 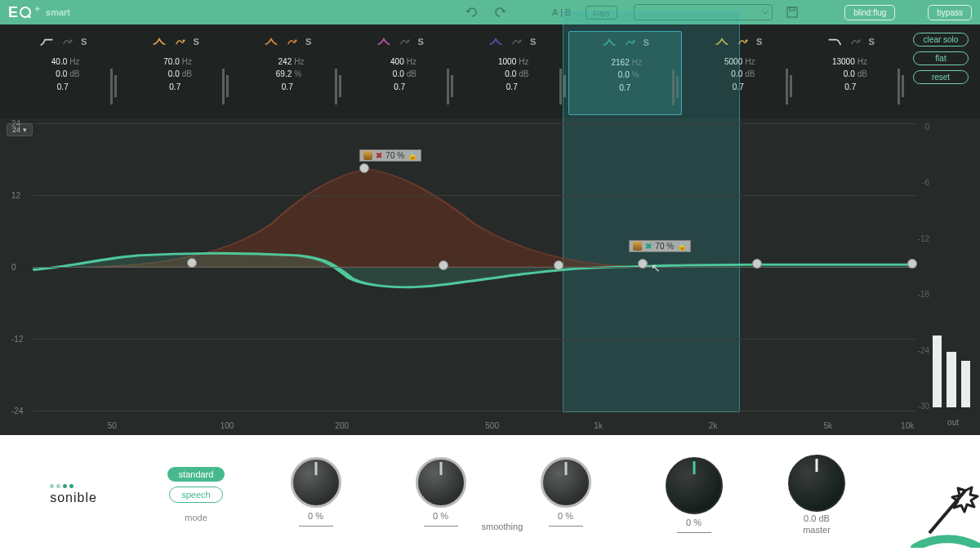 What do you see at coordinates (817, 495) in the screenshot?
I see `master-column: 0.0 dB master` at bounding box center [817, 495].